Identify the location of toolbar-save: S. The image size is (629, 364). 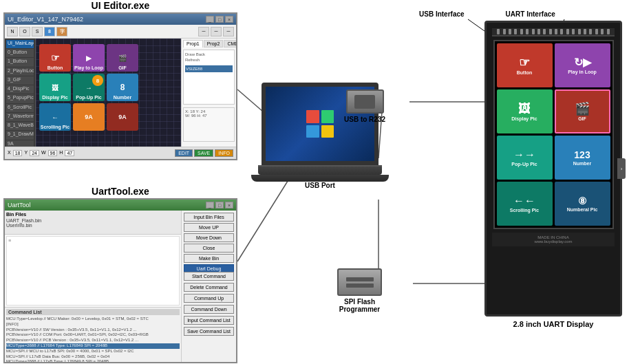
(37, 32).